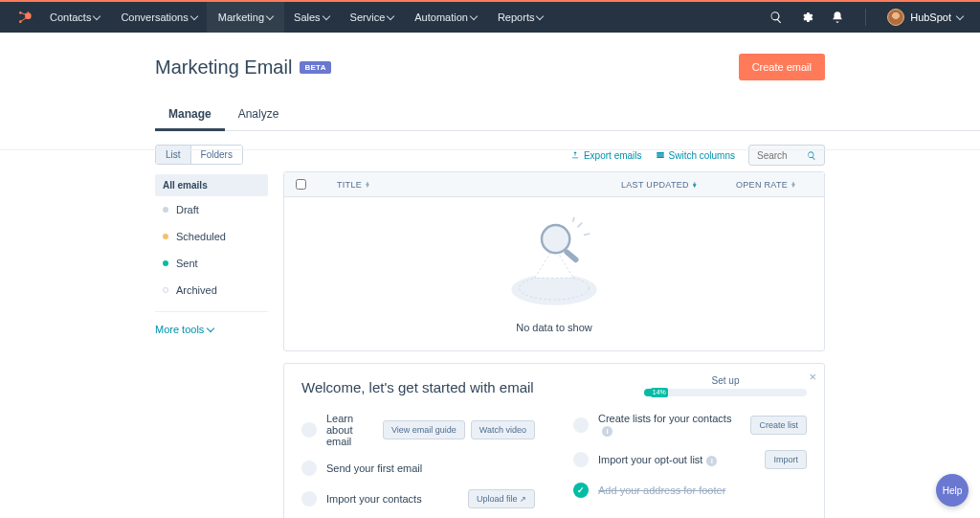  I want to click on switch-columns-link: Switch columns, so click(695, 155).